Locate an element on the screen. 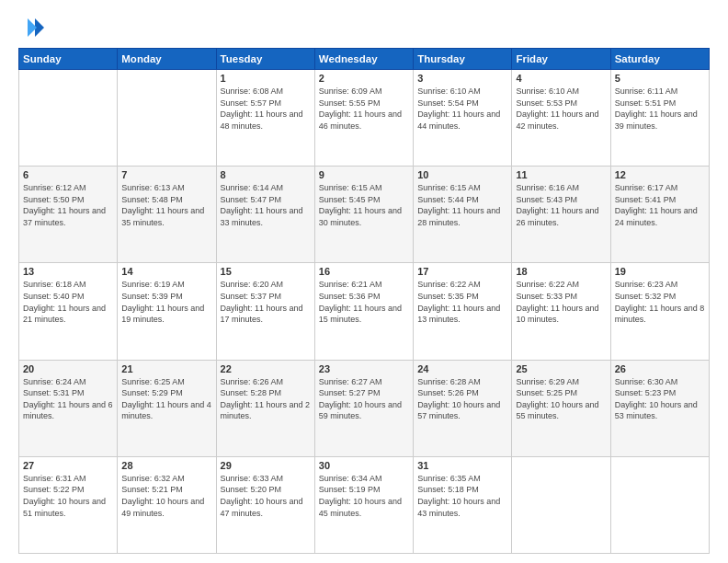 The height and width of the screenshot is (563, 728). calendar-cell: 29Sunrise: 6:33 AM Sunset: 5:20 PM Dayli… is located at coordinates (265, 504).